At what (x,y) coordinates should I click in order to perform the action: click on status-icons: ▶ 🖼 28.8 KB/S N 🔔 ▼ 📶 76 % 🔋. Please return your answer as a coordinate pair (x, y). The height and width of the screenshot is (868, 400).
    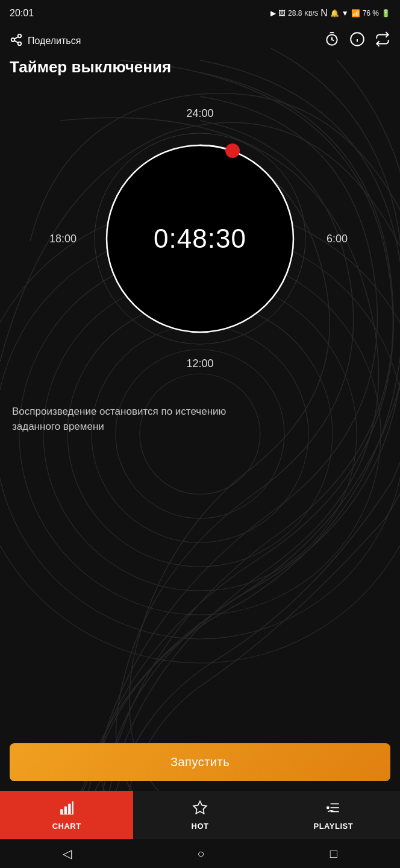
    Looking at the image, I should click on (330, 13).